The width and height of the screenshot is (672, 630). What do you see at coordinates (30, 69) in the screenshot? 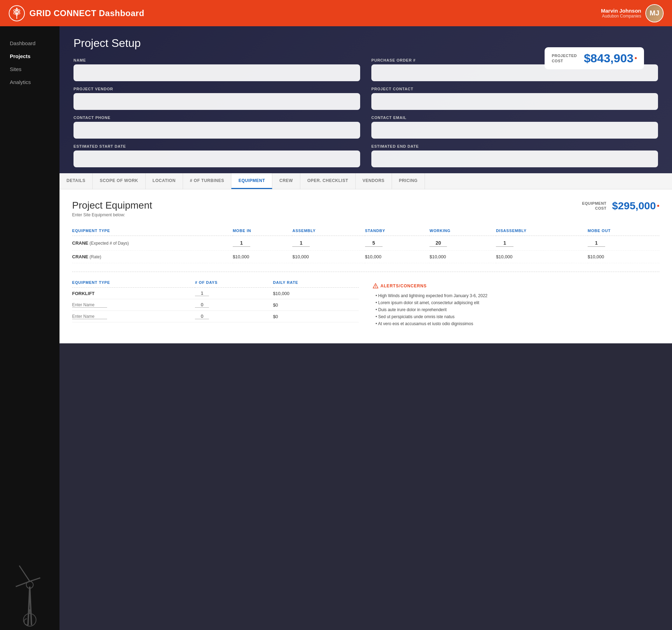
I see `sidebar-item-sites: Sites` at bounding box center [30, 69].